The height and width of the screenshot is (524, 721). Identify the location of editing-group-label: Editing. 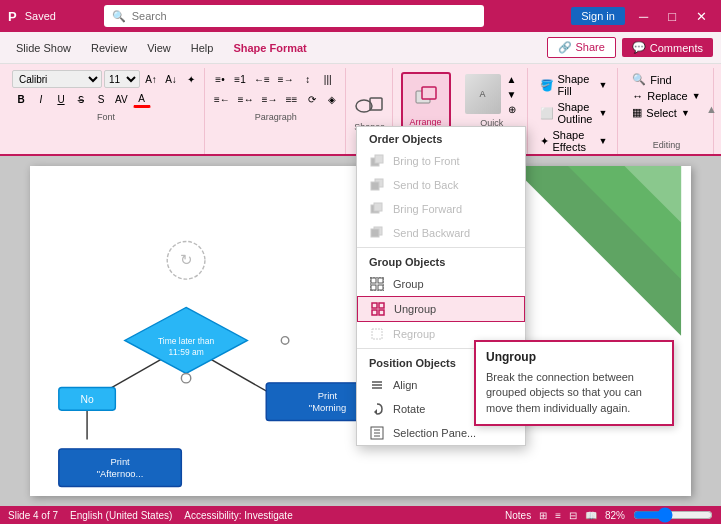
(666, 145).